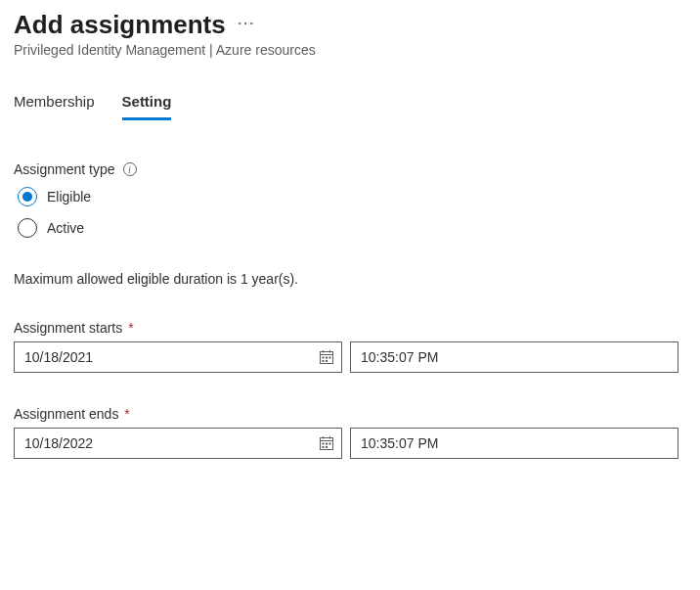 The height and width of the screenshot is (590, 700). Describe the element at coordinates (66, 414) in the screenshot. I see `ends-label-text: Assignment ends` at that location.